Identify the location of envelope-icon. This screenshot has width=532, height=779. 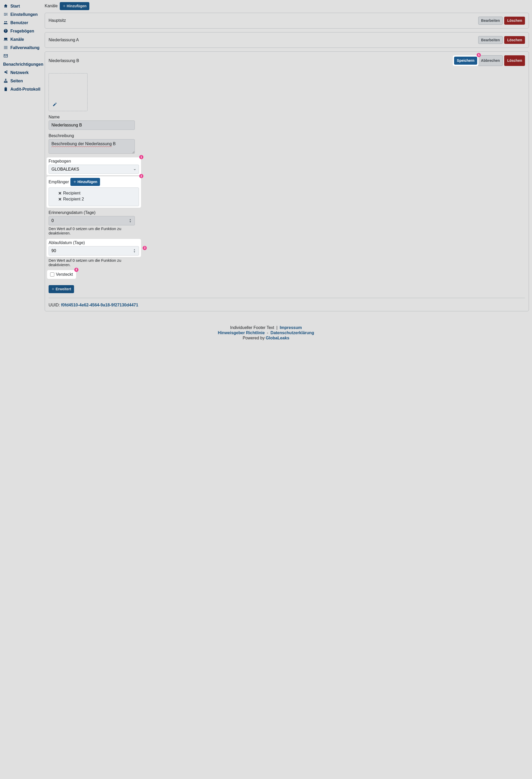
(6, 56).